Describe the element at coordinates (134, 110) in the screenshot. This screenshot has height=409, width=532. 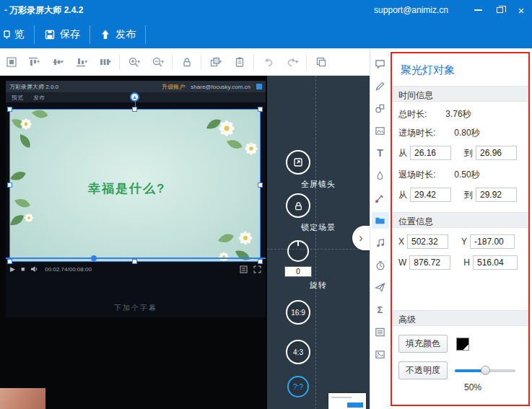
I see `resize-handle-n` at that location.